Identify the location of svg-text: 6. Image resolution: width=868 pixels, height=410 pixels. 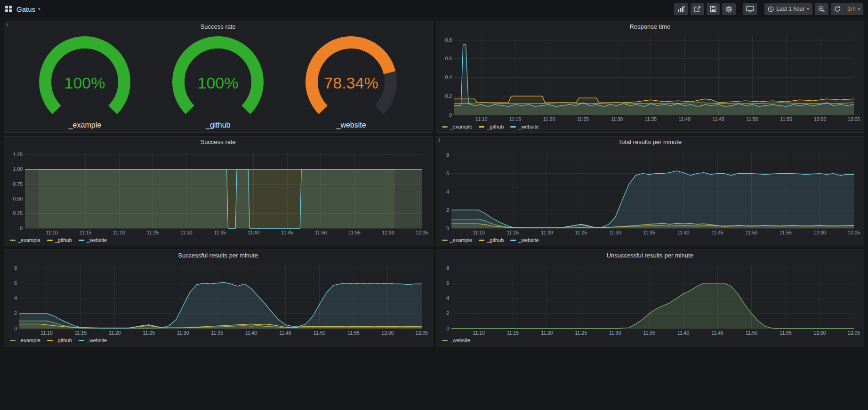
(16, 283).